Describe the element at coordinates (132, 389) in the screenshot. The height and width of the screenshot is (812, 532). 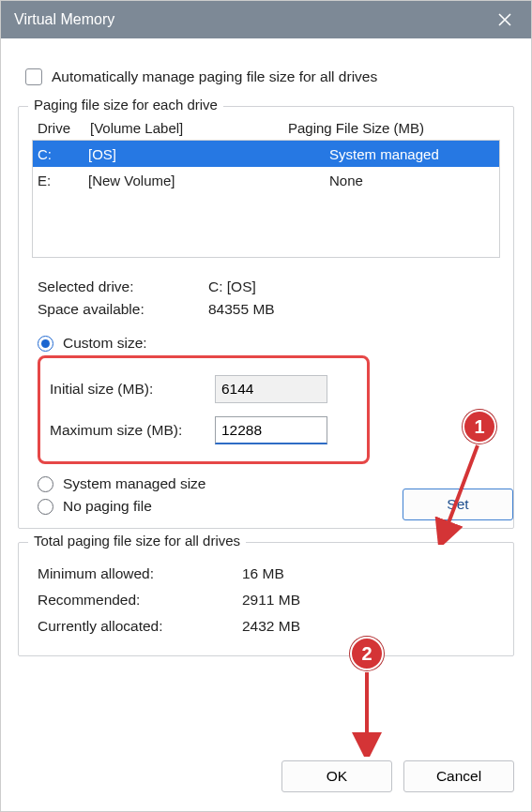
I see `initial-size-label: Initial size (MB):` at that location.